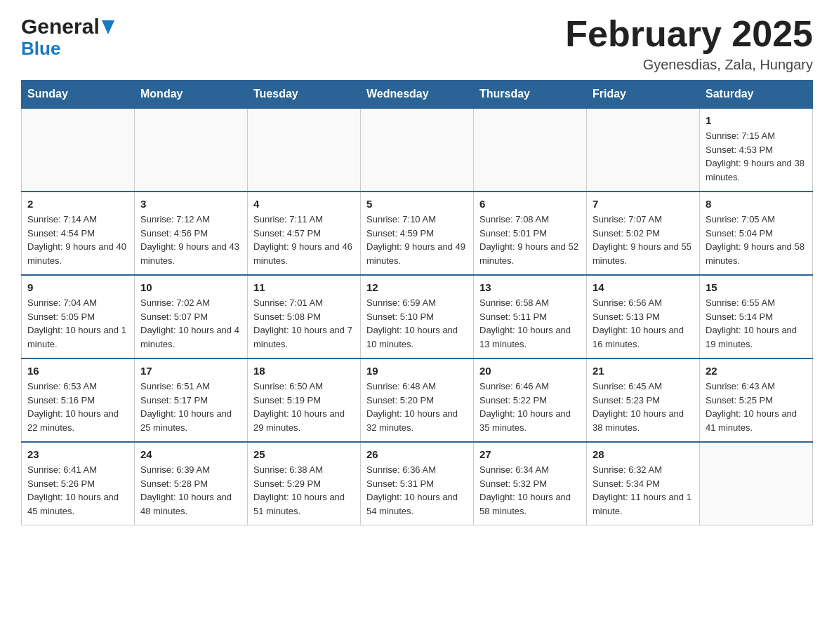  I want to click on day-number: 15, so click(756, 288).